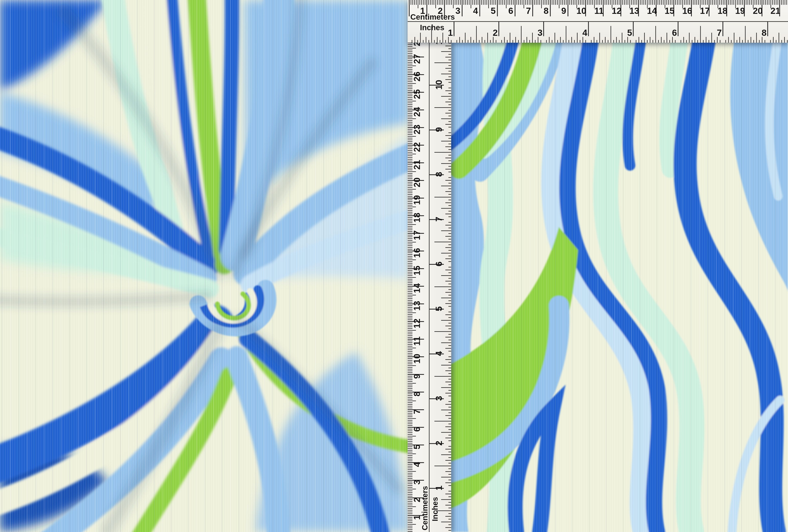 The image size is (788, 532). I want to click on inch-number: 11, so click(439, 44).